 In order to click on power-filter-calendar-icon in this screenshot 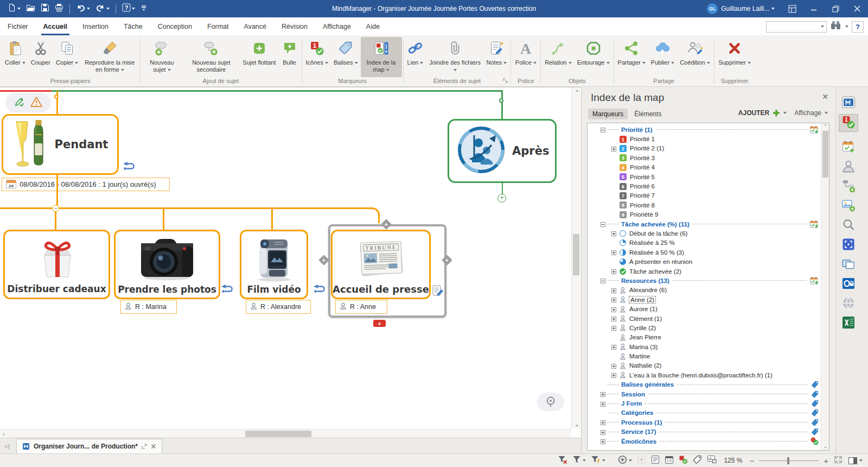, I will do `click(814, 280)`.